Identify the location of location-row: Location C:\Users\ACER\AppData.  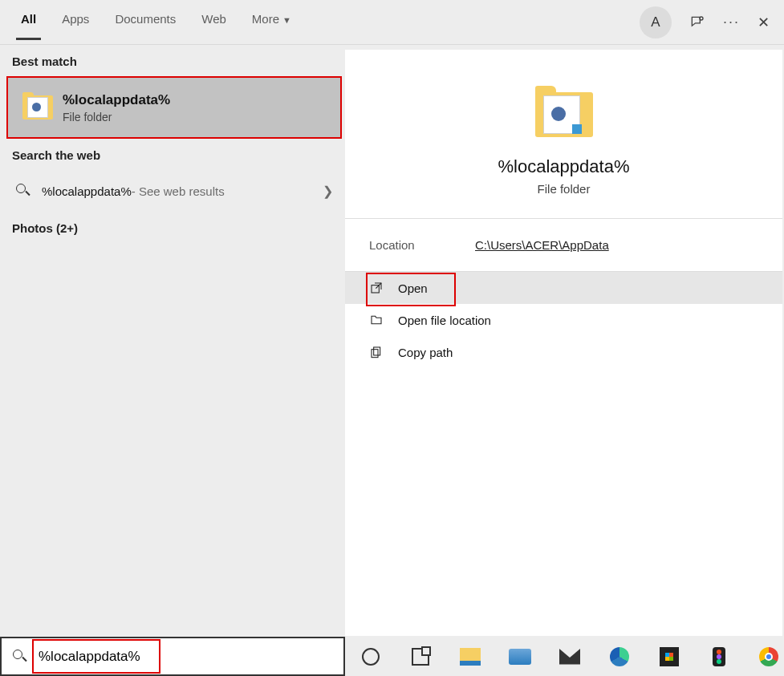
(563, 245).